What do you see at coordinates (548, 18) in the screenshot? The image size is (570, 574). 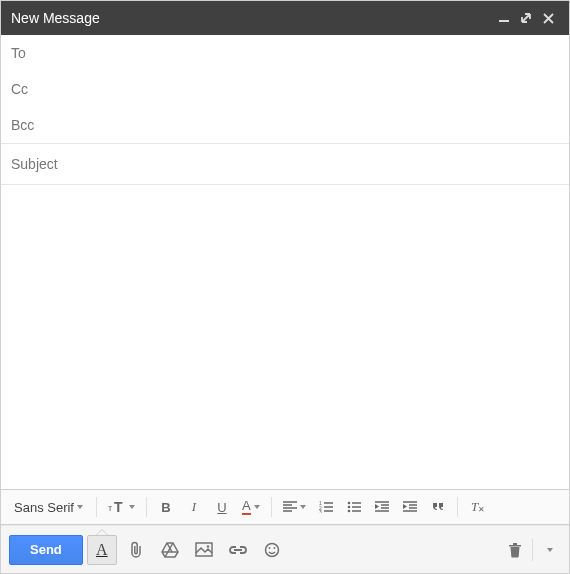 I see `close-icon` at bounding box center [548, 18].